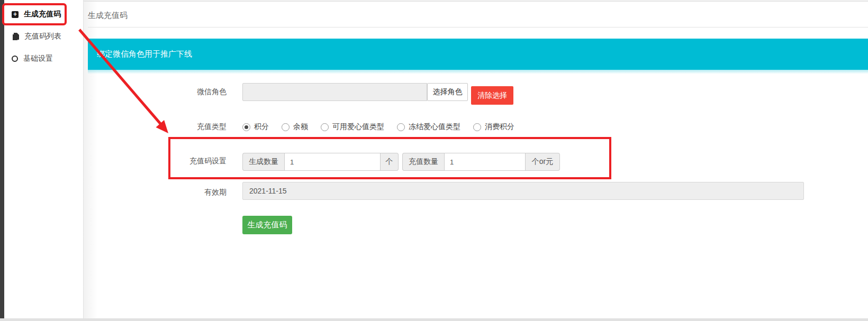 This screenshot has height=321, width=868. What do you see at coordinates (478, 72) in the screenshot?
I see `banner-fade` at bounding box center [478, 72].